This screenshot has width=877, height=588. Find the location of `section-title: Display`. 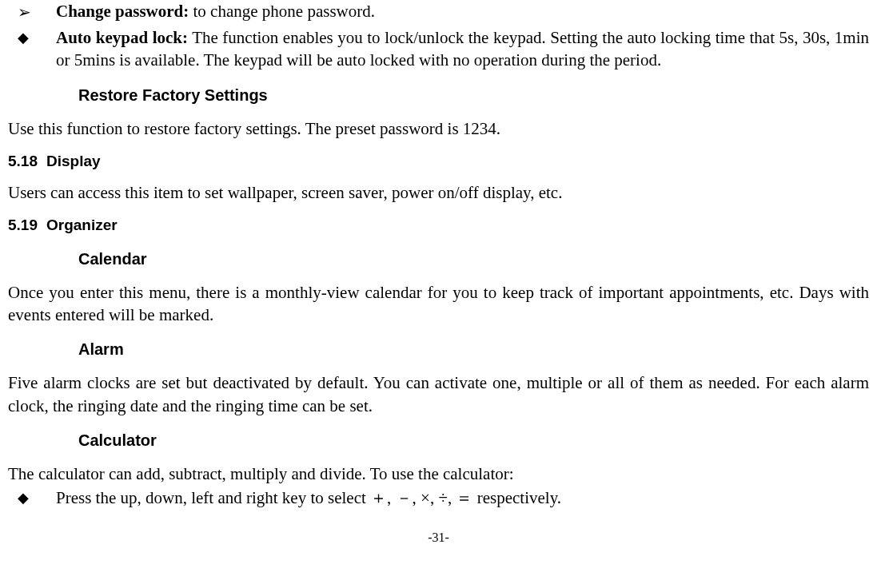

section-title: Display is located at coordinates (74, 161).